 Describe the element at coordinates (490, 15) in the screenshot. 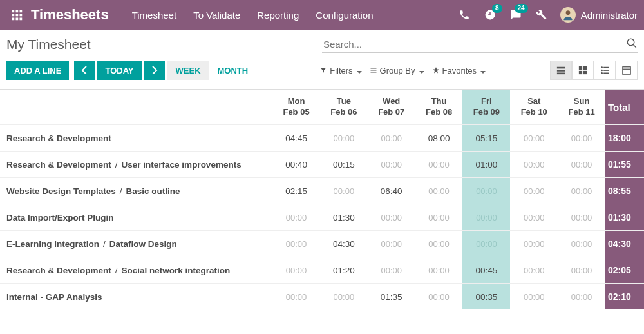

I see `activities-button: 8` at that location.